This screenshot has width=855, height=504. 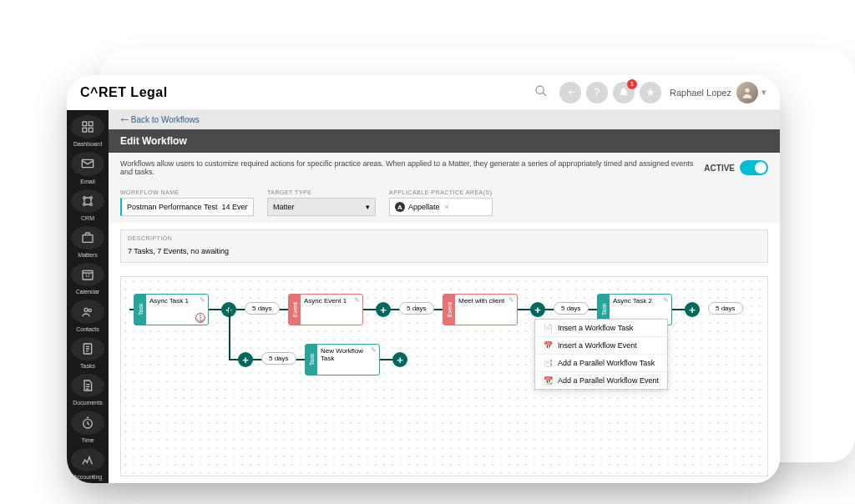 What do you see at coordinates (548, 328) in the screenshot?
I see `task-icon: 📄` at bounding box center [548, 328].